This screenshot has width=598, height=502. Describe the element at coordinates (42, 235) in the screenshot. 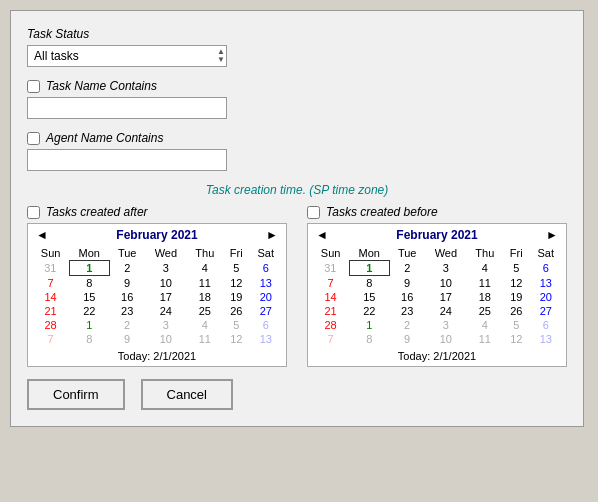

I see `cal-after-prev-button: ◄` at that location.